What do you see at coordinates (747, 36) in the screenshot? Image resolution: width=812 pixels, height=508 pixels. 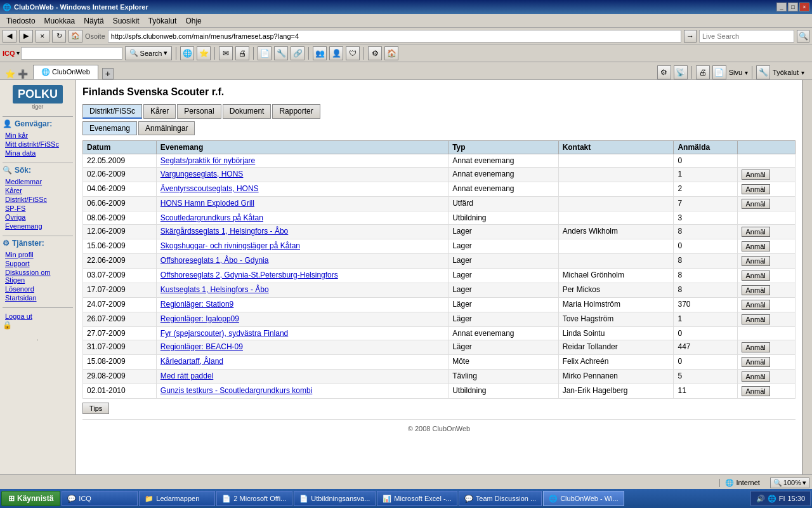 I see `live-search-input` at bounding box center [747, 36].